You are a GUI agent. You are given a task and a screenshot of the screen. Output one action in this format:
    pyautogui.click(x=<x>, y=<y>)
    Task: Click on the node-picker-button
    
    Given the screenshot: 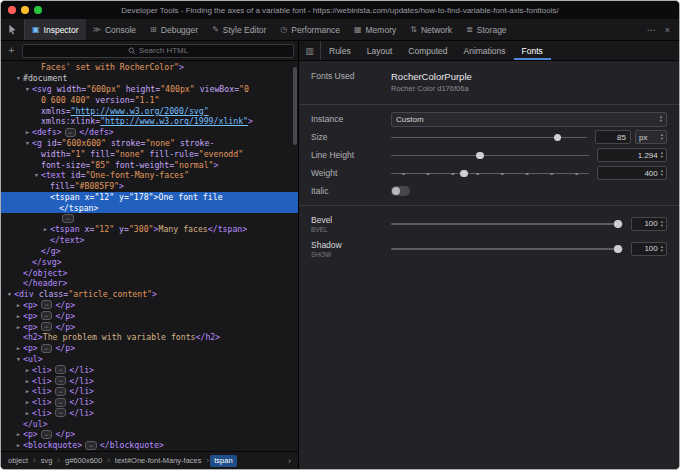 What is the action you would take?
    pyautogui.click(x=13, y=30)
    